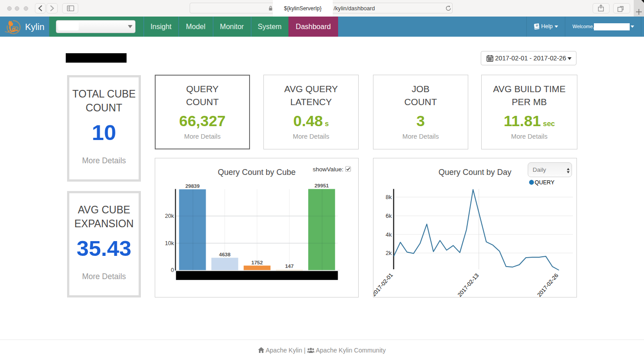 The height and width of the screenshot is (361, 644). I want to click on svg-text: 147, so click(289, 266).